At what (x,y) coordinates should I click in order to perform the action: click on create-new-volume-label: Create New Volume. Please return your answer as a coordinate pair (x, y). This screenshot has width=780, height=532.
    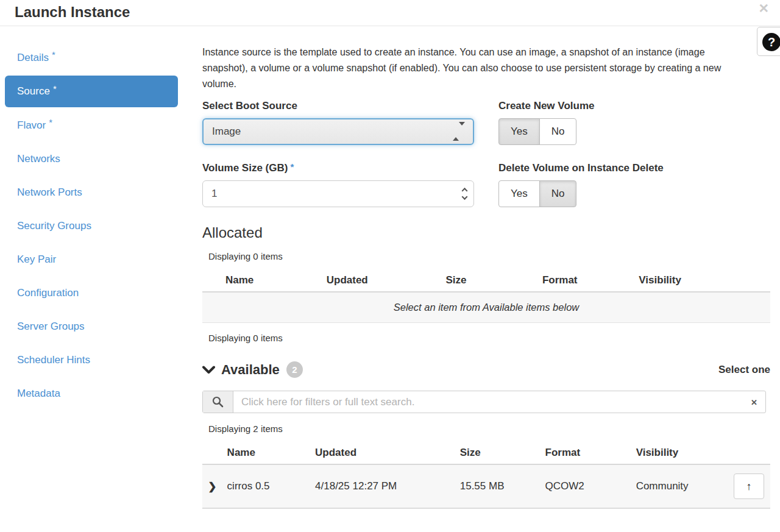
    Looking at the image, I should click on (634, 106).